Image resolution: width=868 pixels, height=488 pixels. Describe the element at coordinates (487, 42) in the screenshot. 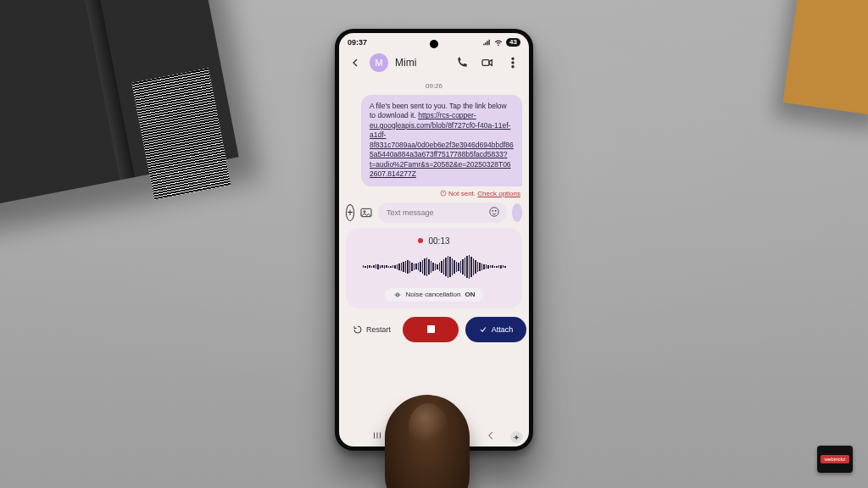

I see `signal-icon` at that location.